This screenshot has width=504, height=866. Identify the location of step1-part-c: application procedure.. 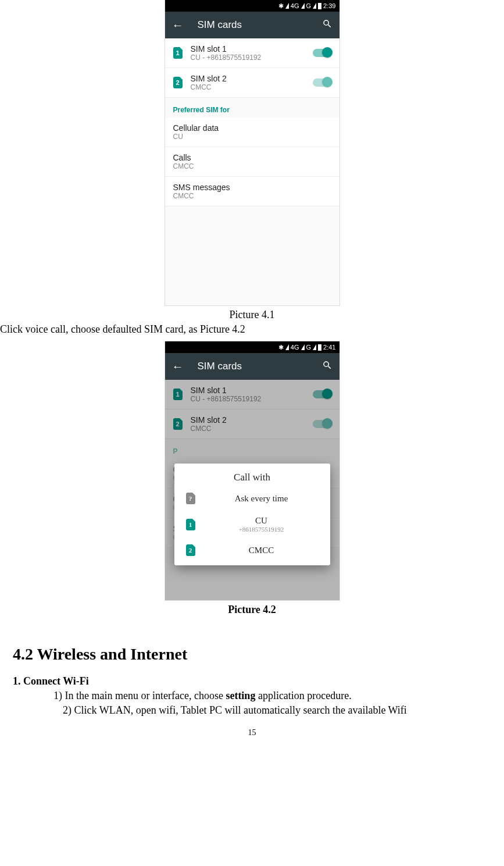
(303, 696).